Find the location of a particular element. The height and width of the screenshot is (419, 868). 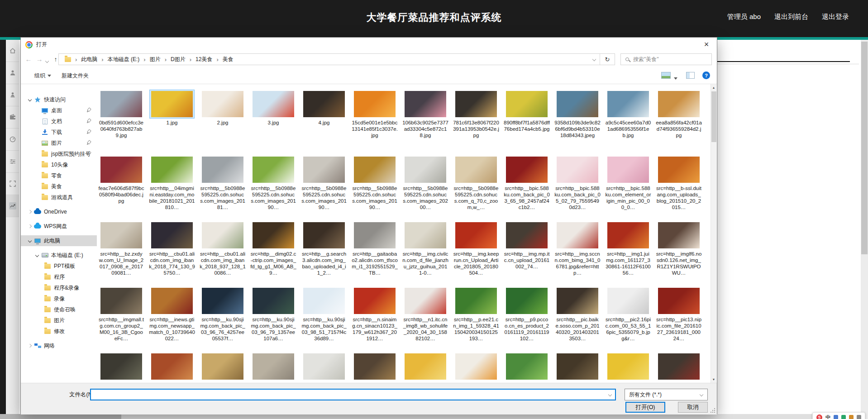

tree-item: jsp医院预约挂号 is located at coordinates (59, 154).